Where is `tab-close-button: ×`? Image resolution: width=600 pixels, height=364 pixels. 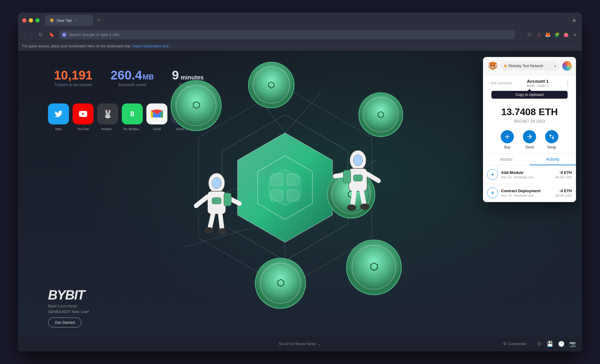 tab-close-button: × is located at coordinates (75, 20).